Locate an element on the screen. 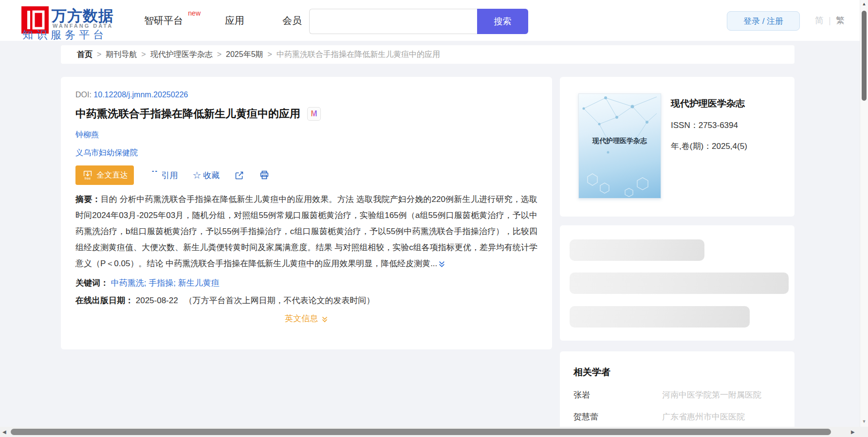  login-register-button: 登录 / 注册 is located at coordinates (763, 21).